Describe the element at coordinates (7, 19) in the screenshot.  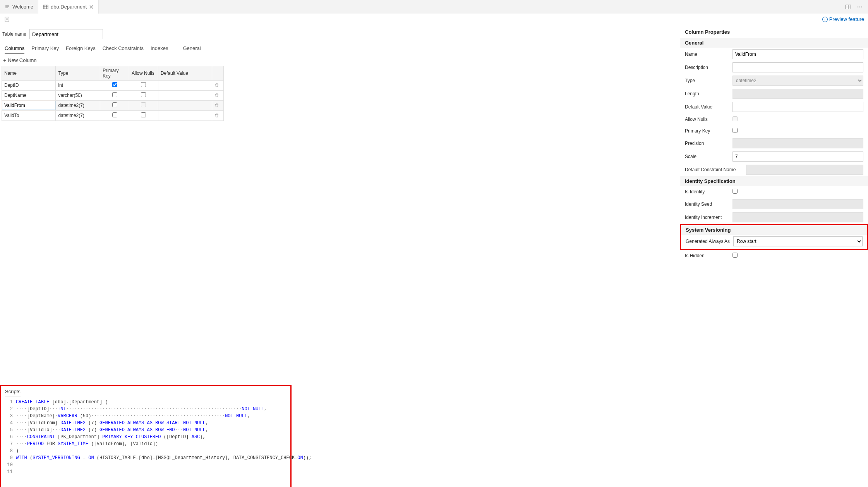
I see `script-icon` at that location.